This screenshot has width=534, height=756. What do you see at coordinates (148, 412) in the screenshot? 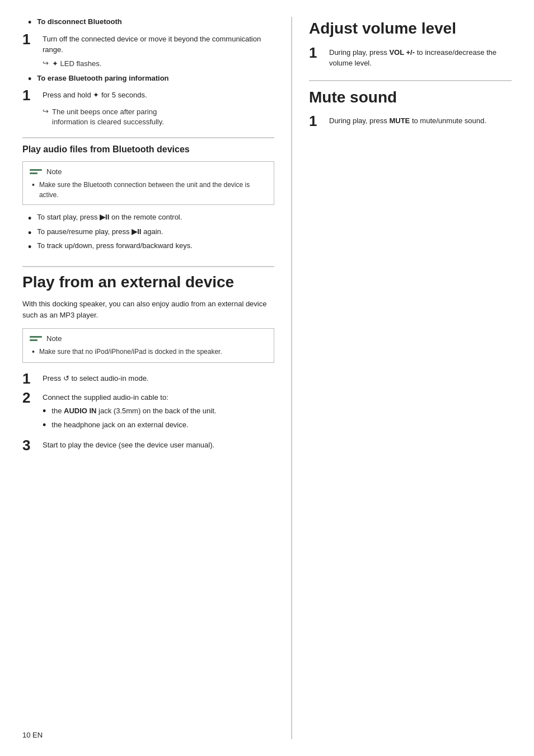
I see `step-ext-2: 2 Connect the supplied audio-in cable to…` at bounding box center [148, 412].